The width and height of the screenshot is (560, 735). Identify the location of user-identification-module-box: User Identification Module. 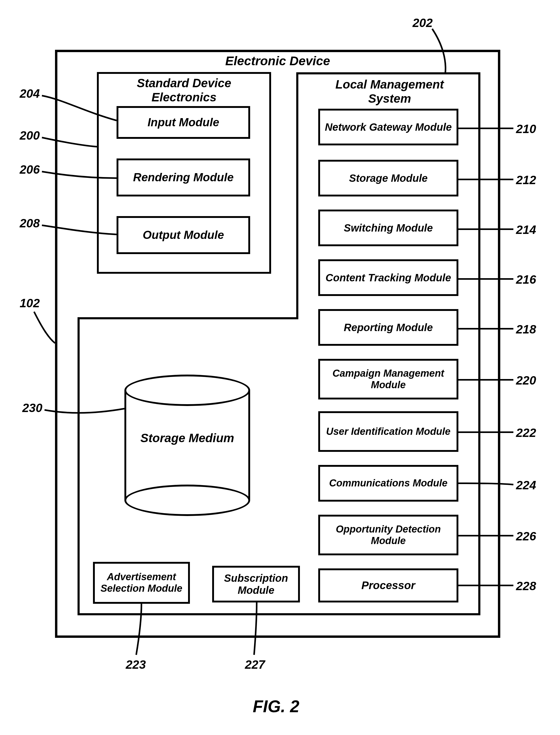
(388, 432).